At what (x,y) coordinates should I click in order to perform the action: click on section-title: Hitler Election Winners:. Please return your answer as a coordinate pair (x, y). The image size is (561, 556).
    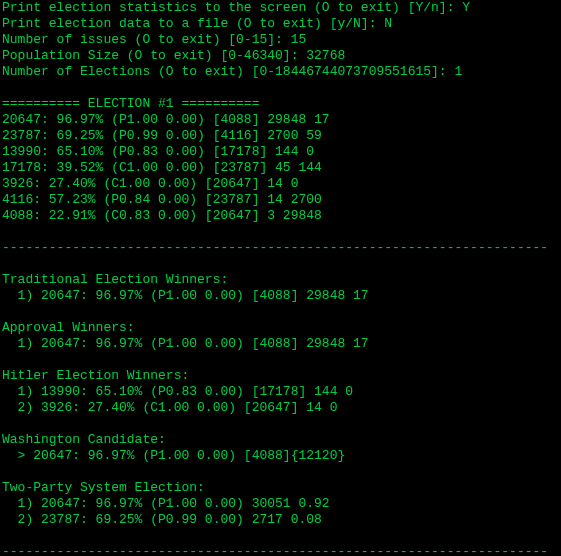
    Looking at the image, I should click on (280, 376).